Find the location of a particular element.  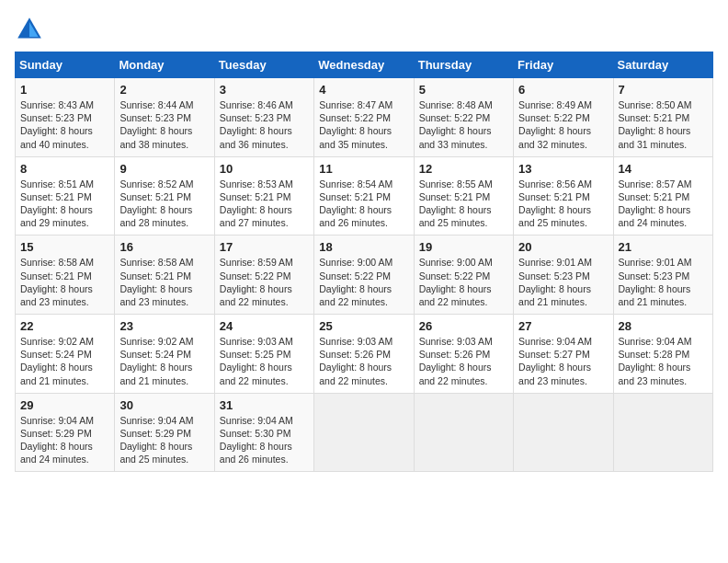

day-info: Sunrise: 9:03 AMSunset: 5:25 PMDaylight:… is located at coordinates (265, 361).